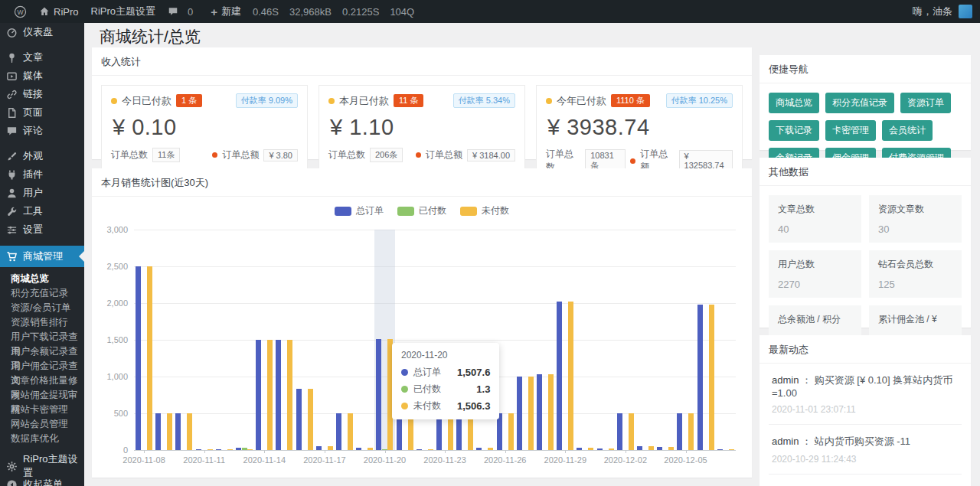 This screenshot has height=486, width=980. What do you see at coordinates (933, 11) in the screenshot?
I see `user-greeting: 嗨，油条` at bounding box center [933, 11].